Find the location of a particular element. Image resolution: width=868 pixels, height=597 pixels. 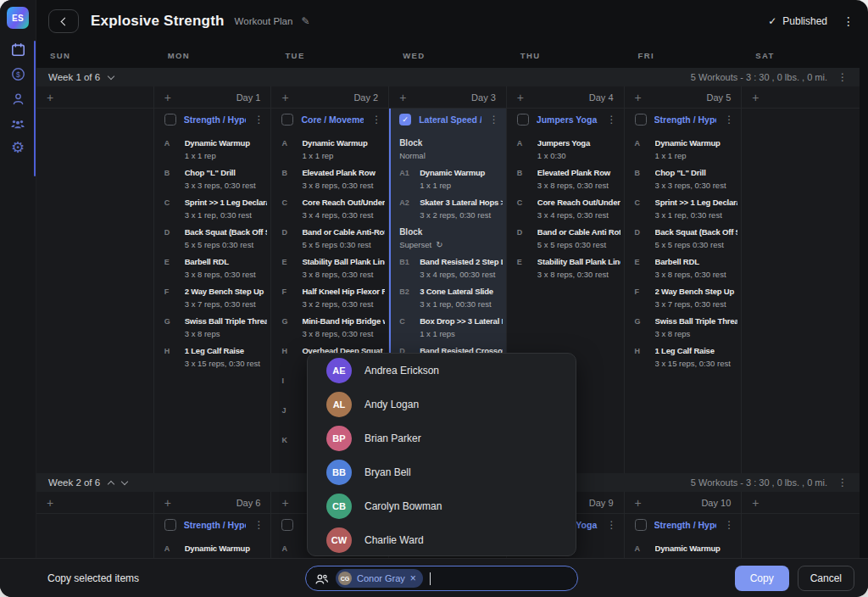

exercise-row: FHalf Kneel Hip Flexor Rais...3 x 2 reps… is located at coordinates (330, 298).